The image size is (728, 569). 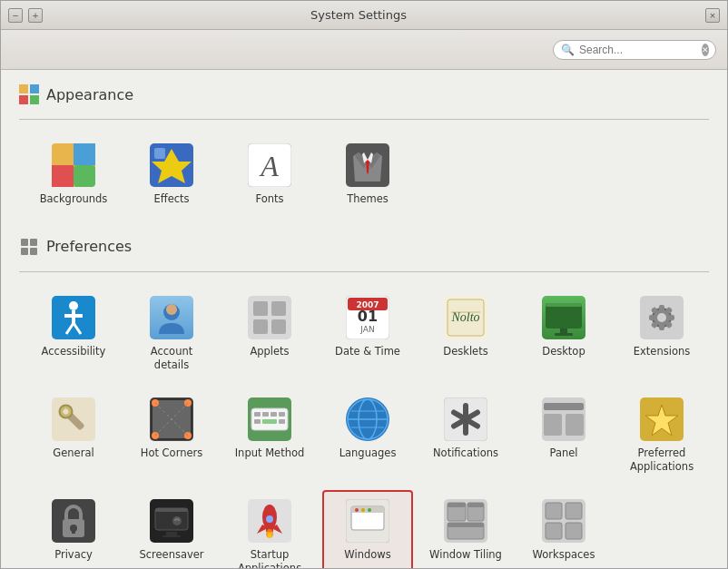 What do you see at coordinates (466, 334) in the screenshot?
I see `item-desklets: Nolto Desklets` at bounding box center [466, 334].